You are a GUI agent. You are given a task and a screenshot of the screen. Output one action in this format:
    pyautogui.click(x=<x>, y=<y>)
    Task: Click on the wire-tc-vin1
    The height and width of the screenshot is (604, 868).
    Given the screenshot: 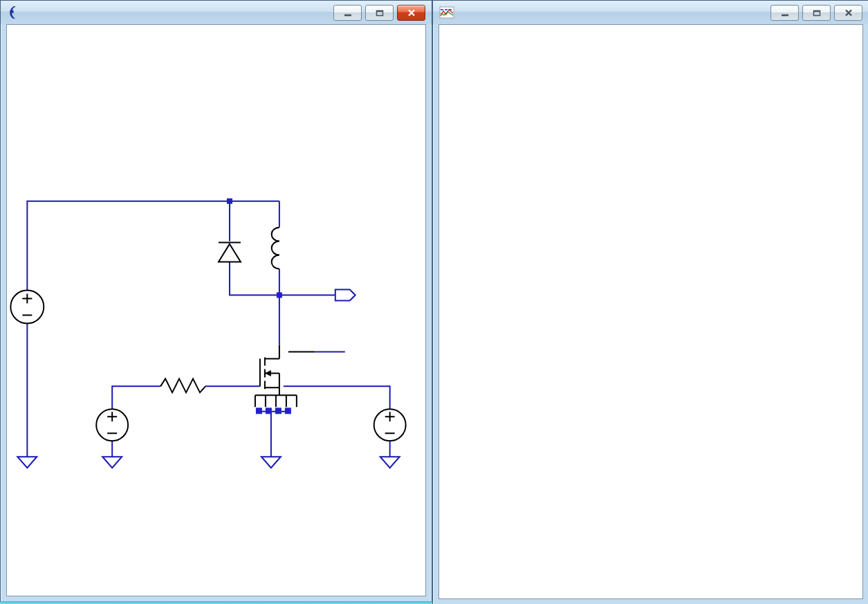 What is the action you would take?
    pyautogui.click(x=337, y=397)
    